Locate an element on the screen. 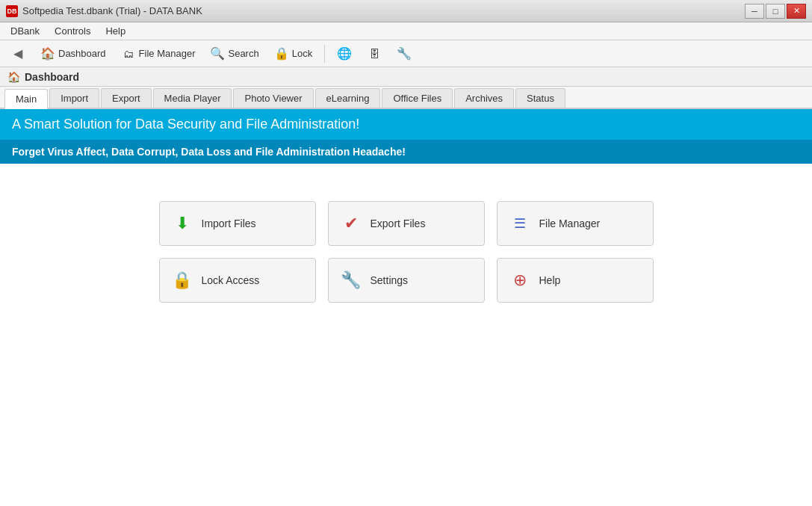  help-button: ⊕ Help is located at coordinates (575, 280).